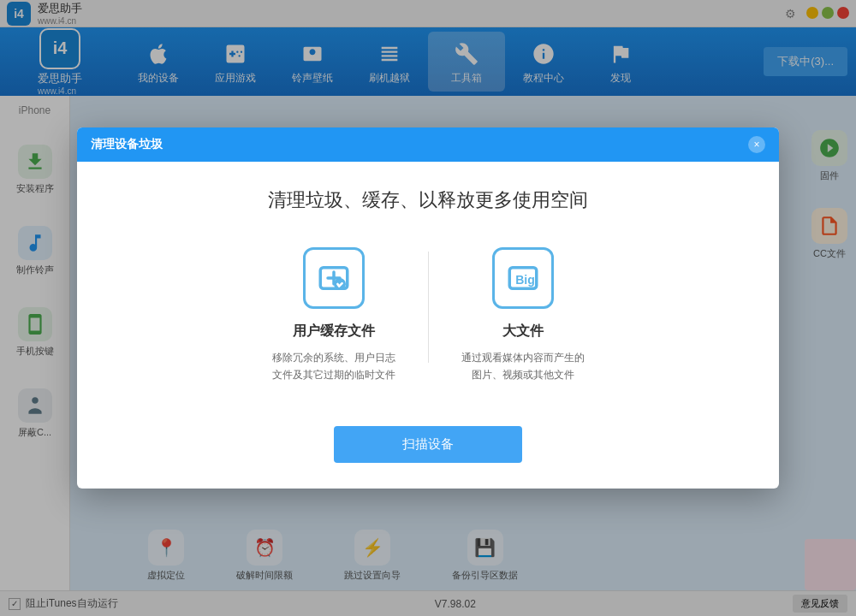 The image size is (856, 616). What do you see at coordinates (428, 200) in the screenshot?
I see `modal-headline: 清理垃圾、缓存、以释放更多使用空间` at bounding box center [428, 200].